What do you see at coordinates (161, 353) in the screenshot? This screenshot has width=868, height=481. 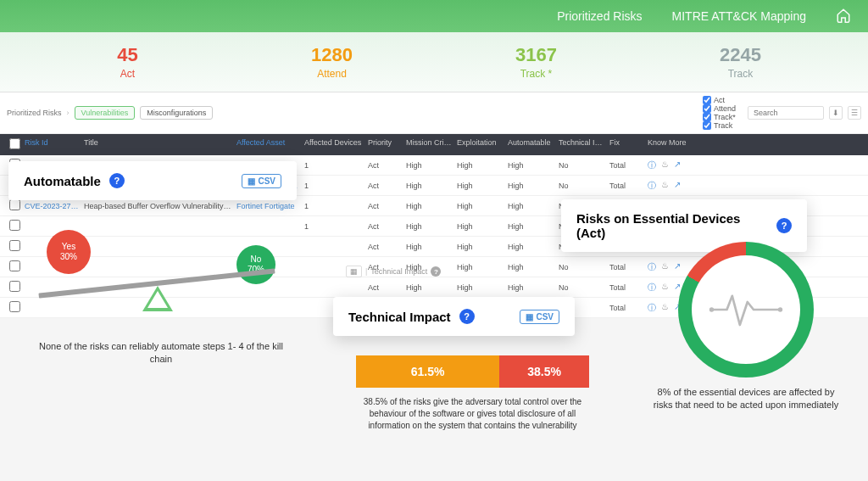 I see `automatable-caption: None of the risks can reliably automate …` at bounding box center [161, 353].